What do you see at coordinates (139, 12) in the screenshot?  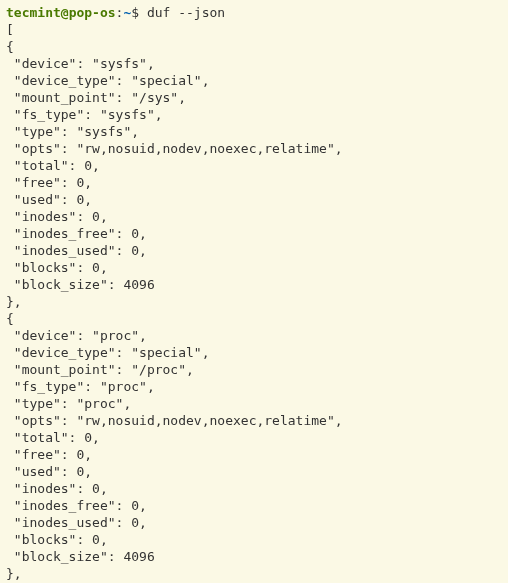 I see `prompt-symbol: $` at bounding box center [139, 12].